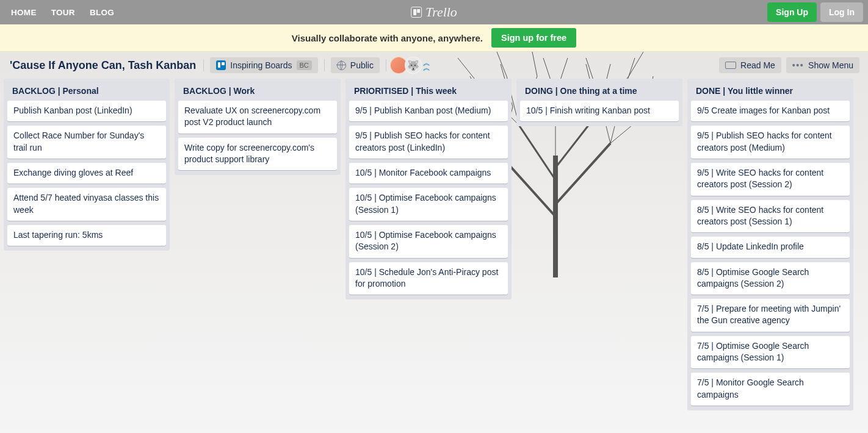  I want to click on board-header: 'Cause If Anyone Can, Tash Kanban Inspir…, so click(434, 65).